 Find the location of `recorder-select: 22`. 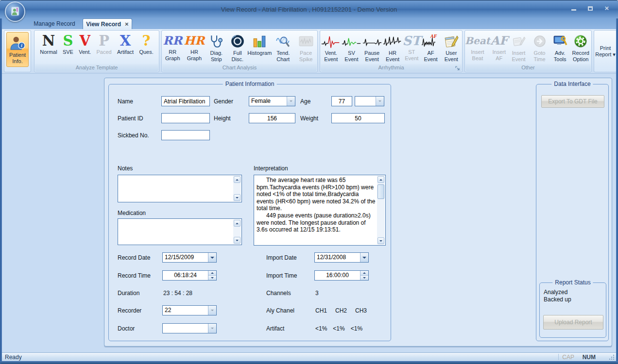

recorder-select: 22 is located at coordinates (189, 311).